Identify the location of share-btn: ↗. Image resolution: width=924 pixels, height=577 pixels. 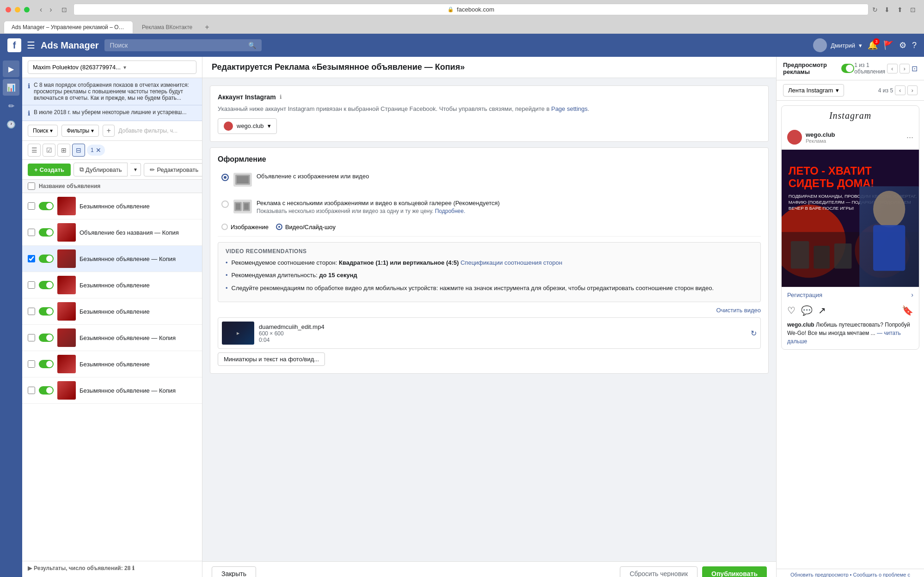
(822, 310).